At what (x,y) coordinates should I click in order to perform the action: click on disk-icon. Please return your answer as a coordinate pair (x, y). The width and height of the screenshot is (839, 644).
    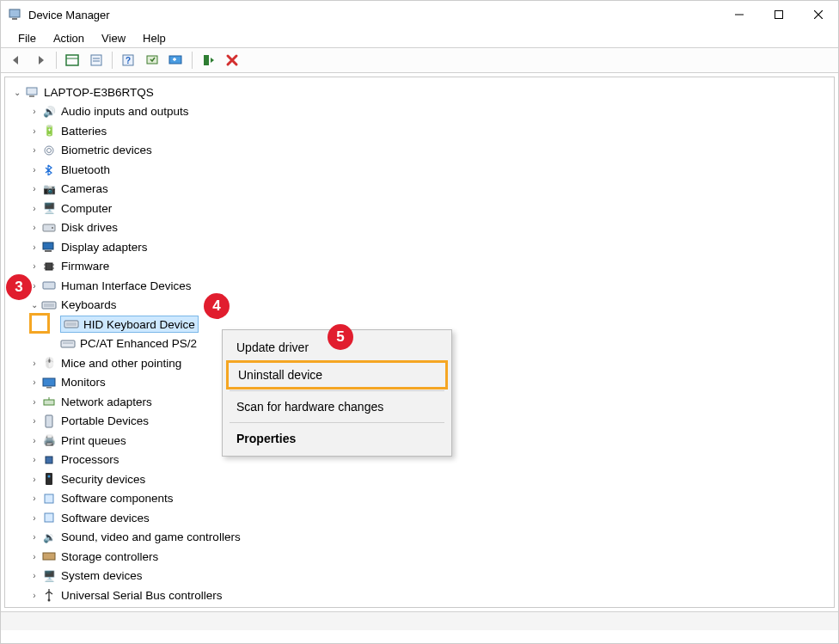
    Looking at the image, I should click on (49, 228).